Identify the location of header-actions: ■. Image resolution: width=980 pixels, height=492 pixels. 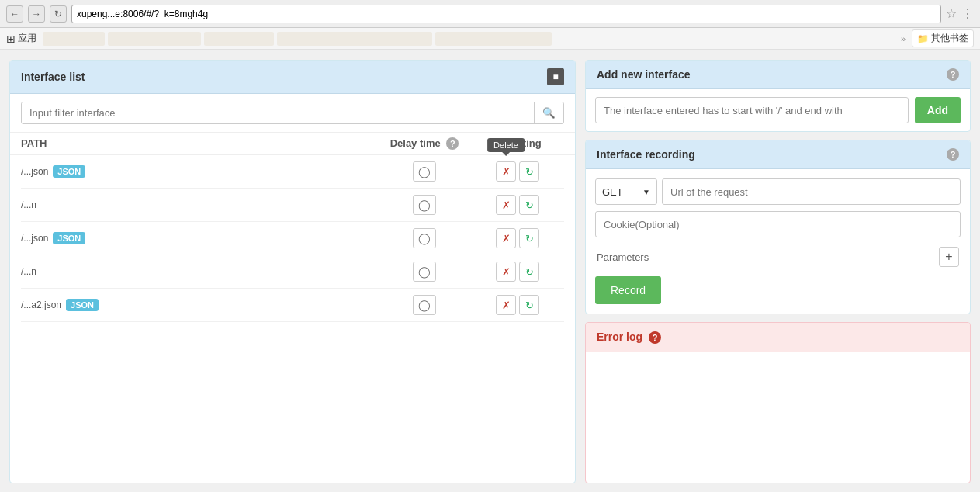
(556, 77).